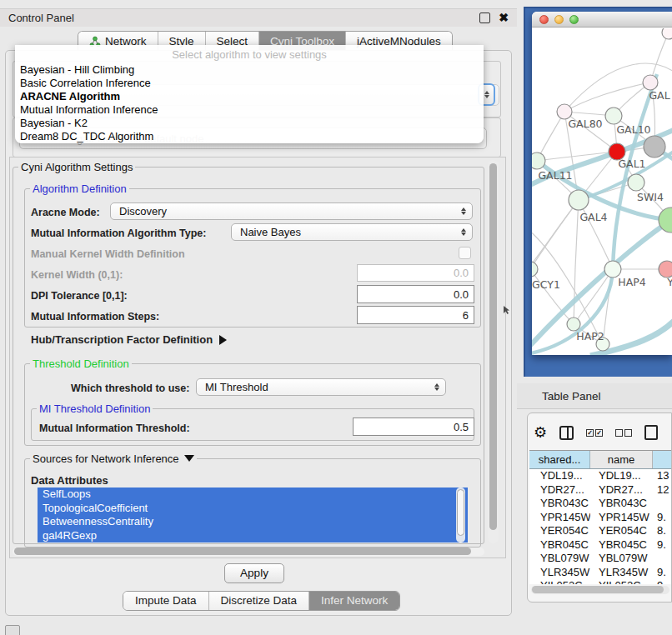 This screenshot has width=672, height=635. What do you see at coordinates (504, 18) in the screenshot?
I see `close-panel-icon: ✖` at bounding box center [504, 18].